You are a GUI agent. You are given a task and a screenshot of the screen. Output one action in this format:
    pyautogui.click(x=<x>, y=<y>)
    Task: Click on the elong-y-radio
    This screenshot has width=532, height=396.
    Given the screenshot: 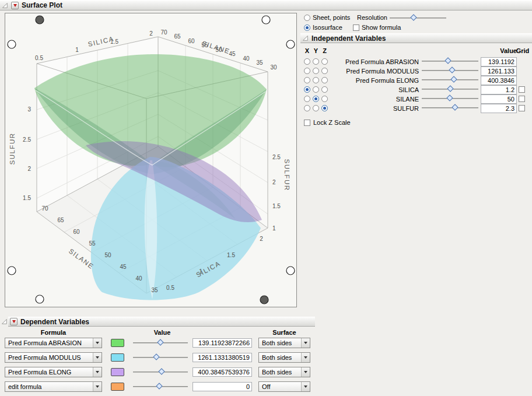 What is the action you would take?
    pyautogui.click(x=316, y=80)
    